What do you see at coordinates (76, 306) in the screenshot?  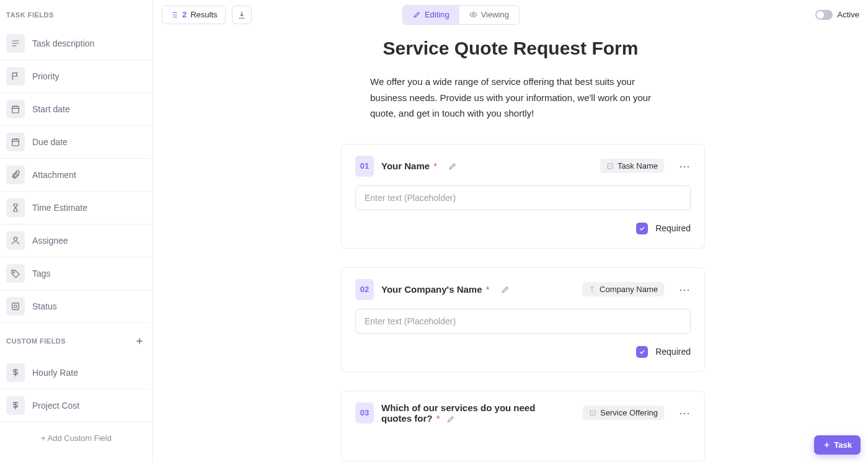 I see `sidebar-item-status: Status` at bounding box center [76, 306].